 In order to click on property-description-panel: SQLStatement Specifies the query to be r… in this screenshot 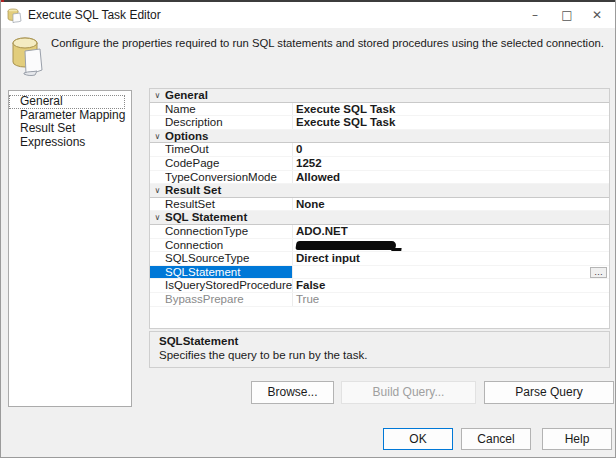, I will do `click(380, 350)`.